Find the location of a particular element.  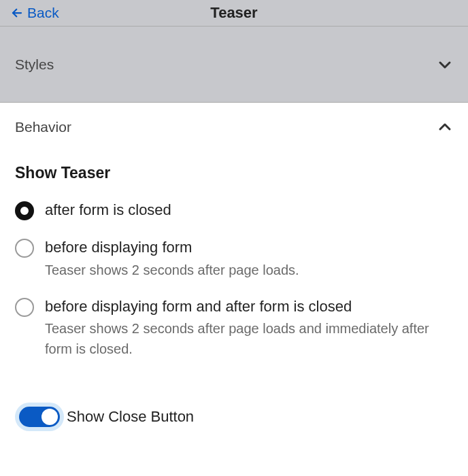

toggle-label: Show Close Button is located at coordinates (131, 417).